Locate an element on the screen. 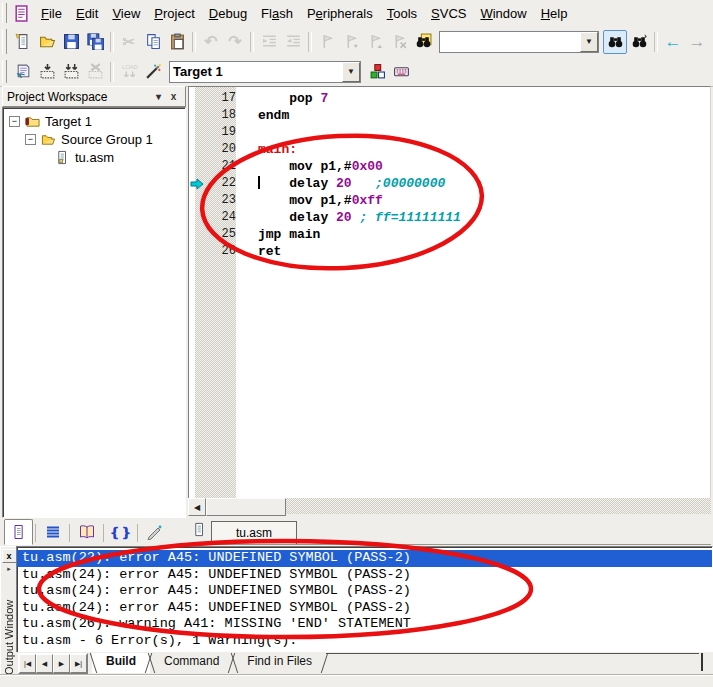  code-text: mov p1,#0x00 is located at coordinates (316, 166).